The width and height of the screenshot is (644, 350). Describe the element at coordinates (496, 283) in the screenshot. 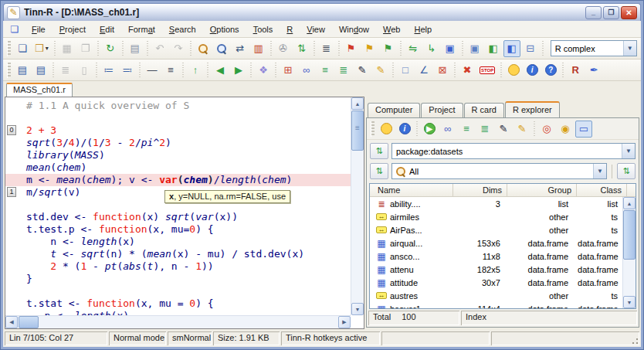

I see `table-row: ▦attitude30x7data.framedata.frame` at that location.